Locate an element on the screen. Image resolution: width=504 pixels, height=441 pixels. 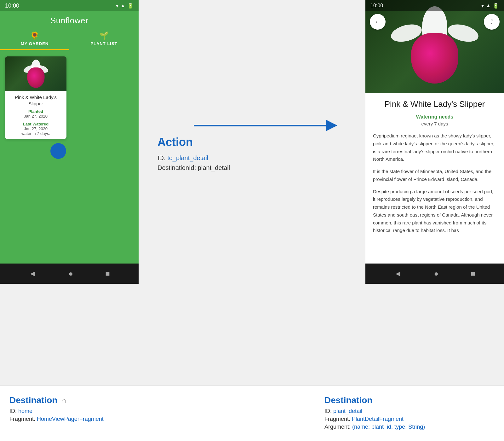
right-nav-bar: ◄ ● ■ is located at coordinates (435, 274).